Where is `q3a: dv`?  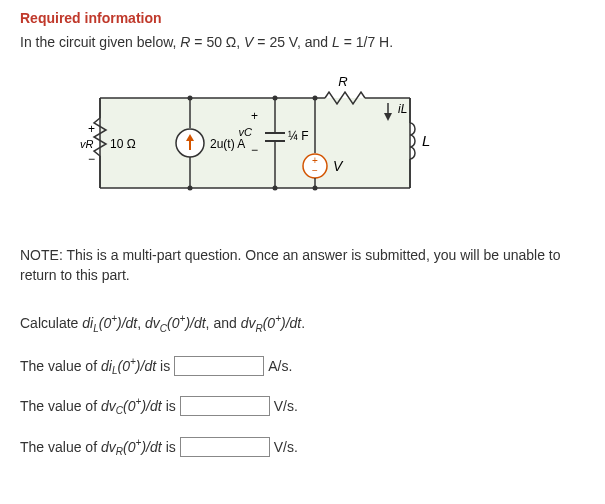 q3a: dv is located at coordinates (108, 446).